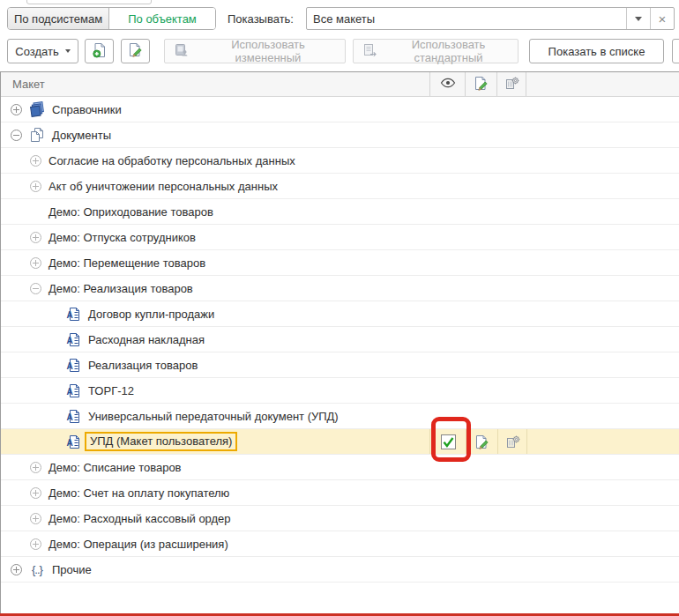  What do you see at coordinates (340, 391) in the screenshot?
I see `tree-row: А ТОРГ-12` at bounding box center [340, 391].